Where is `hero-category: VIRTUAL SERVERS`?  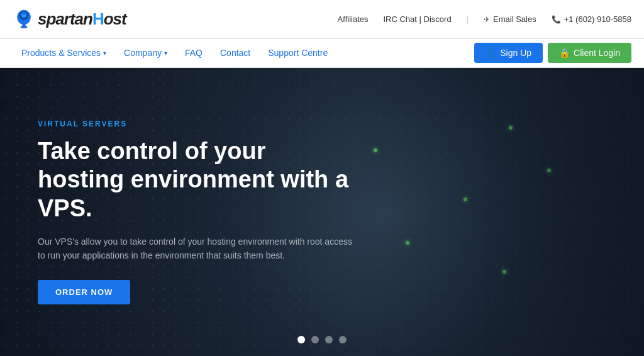 hero-category: VIRTUAL SERVERS is located at coordinates (195, 124).